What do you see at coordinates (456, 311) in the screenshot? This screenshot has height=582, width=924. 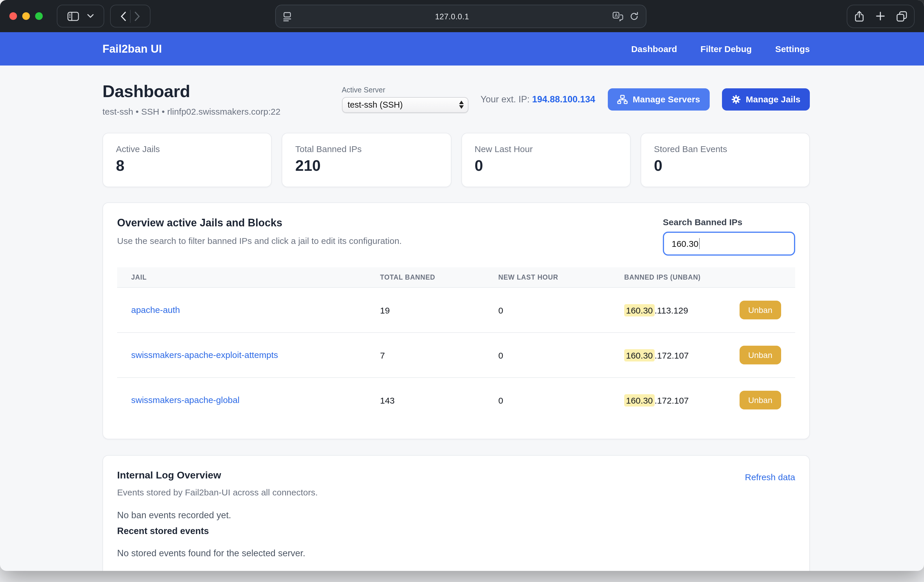 I see `table-row: apache-auth 19 0 160.30.113.129 Unban` at bounding box center [456, 311].